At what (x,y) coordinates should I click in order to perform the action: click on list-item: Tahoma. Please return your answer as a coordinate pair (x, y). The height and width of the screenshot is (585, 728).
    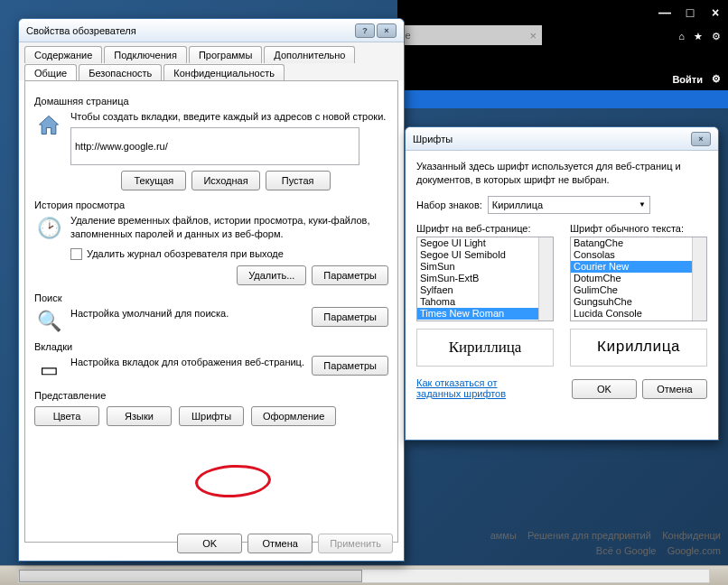
    Looking at the image, I should click on (485, 302).